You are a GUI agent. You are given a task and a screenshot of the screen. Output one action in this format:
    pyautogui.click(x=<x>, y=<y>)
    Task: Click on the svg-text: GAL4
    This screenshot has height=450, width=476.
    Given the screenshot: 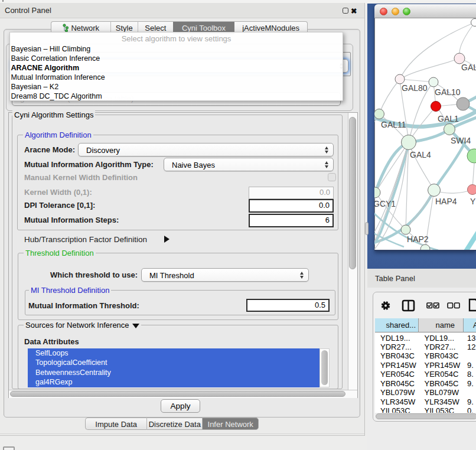 What is the action you would take?
    pyautogui.click(x=420, y=155)
    